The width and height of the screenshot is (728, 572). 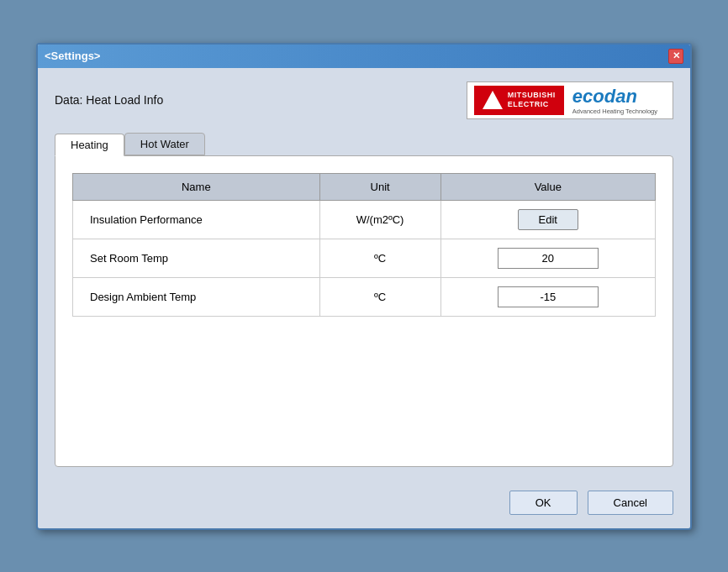 I want to click on dialog-title: <Settings>, so click(x=72, y=55).